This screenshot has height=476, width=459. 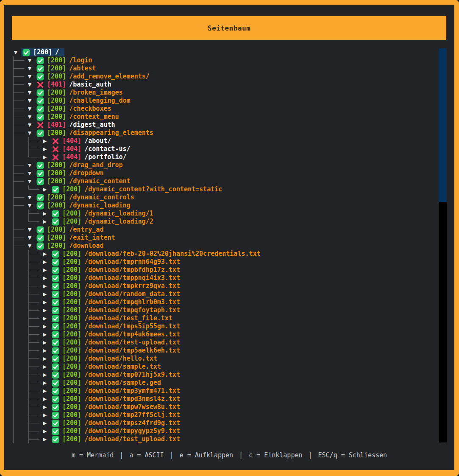 I want to click on tree-row: ▶ [200] /download/sample.txt, so click(x=220, y=367).